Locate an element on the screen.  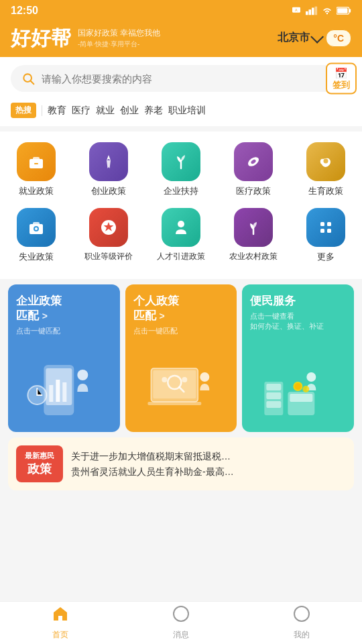
search-section: 📅 签到 is located at coordinates (181, 77).